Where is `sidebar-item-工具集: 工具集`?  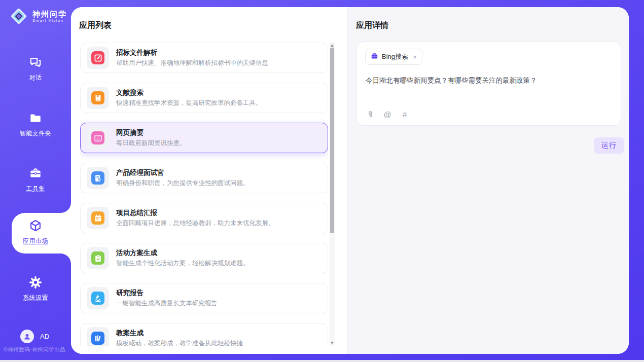 sidebar-item-工具集: 工具集 is located at coordinates (35, 180).